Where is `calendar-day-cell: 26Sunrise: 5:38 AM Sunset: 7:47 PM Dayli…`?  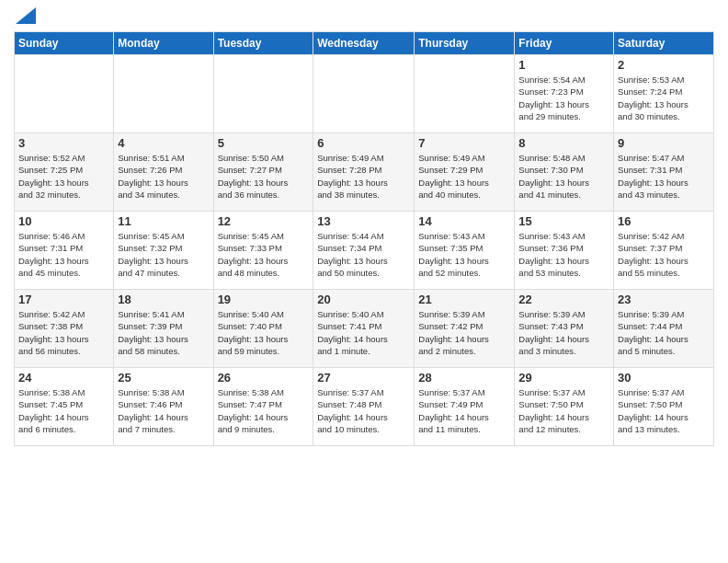
calendar-day-cell: 26Sunrise: 5:38 AM Sunset: 7:47 PM Dayli… is located at coordinates (263, 407).